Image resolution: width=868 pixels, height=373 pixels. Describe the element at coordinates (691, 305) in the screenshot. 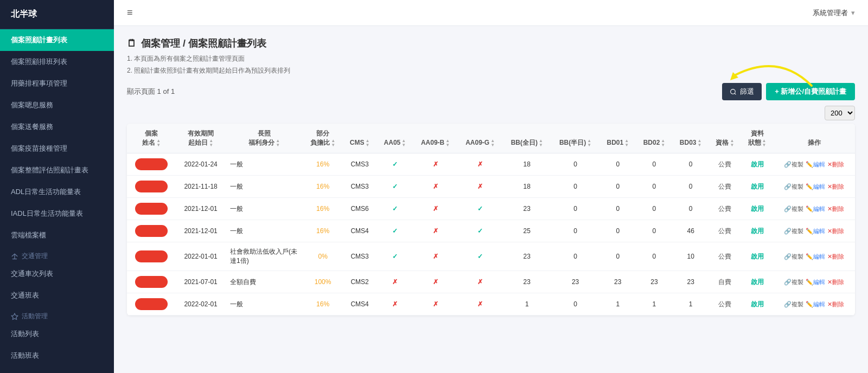

I see `bd03-cell: 1` at that location.